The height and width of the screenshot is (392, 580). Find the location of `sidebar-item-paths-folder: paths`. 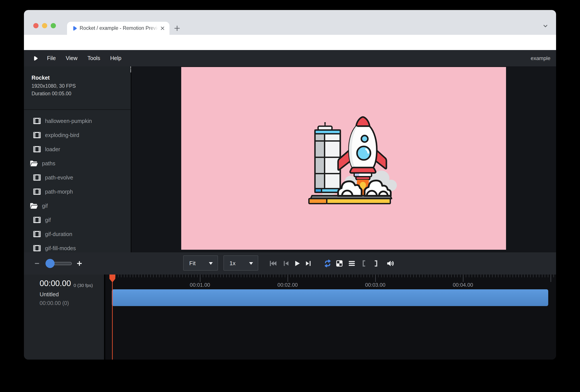

sidebar-item-paths-folder: paths is located at coordinates (77, 163).